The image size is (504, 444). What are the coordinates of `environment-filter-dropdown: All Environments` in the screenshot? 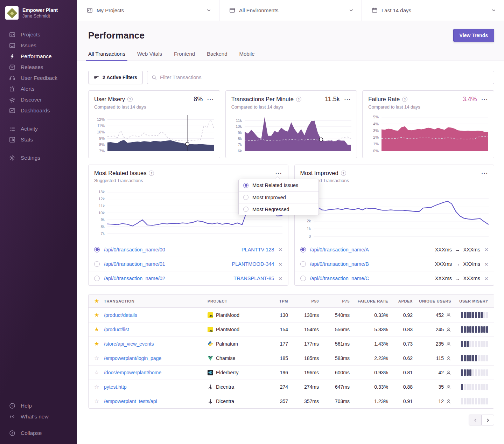 It's located at (290, 11).